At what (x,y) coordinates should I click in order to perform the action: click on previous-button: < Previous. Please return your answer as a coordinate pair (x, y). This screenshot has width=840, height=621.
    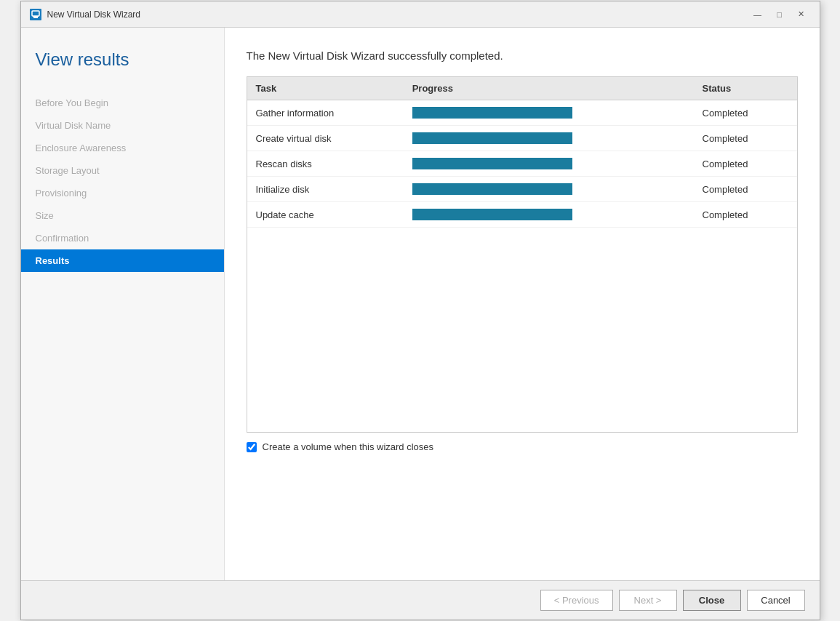
    Looking at the image, I should click on (577, 601).